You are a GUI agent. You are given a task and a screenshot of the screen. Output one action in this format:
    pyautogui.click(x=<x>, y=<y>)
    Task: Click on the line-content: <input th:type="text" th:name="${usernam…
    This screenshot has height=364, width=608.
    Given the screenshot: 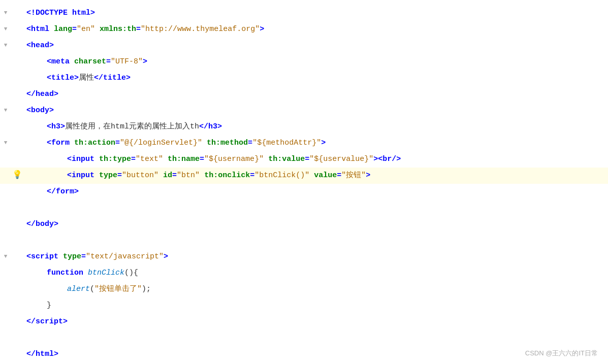 What is the action you would take?
    pyautogui.click(x=316, y=159)
    